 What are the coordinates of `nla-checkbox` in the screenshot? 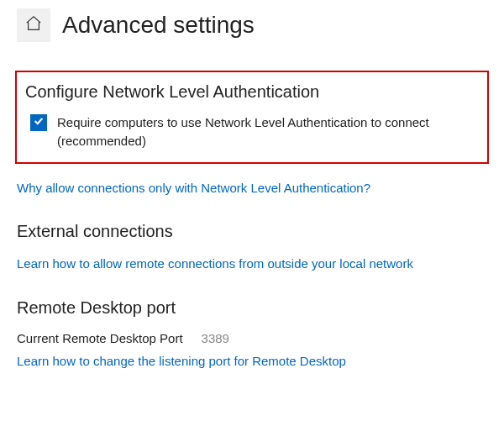 It's located at (39, 123).